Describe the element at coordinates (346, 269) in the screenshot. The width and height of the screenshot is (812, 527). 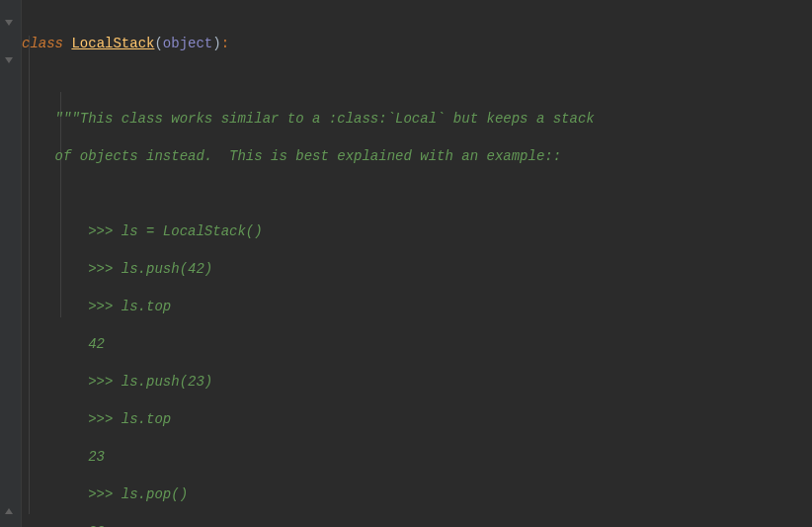
I see `docstring-line: >>> ls.push(42)` at that location.